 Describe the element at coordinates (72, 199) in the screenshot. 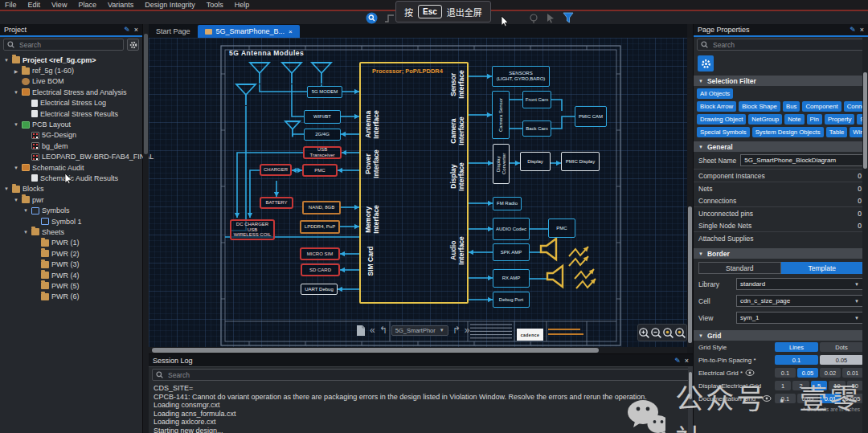

I see `tree-item-pwr: ▼pwr` at that location.